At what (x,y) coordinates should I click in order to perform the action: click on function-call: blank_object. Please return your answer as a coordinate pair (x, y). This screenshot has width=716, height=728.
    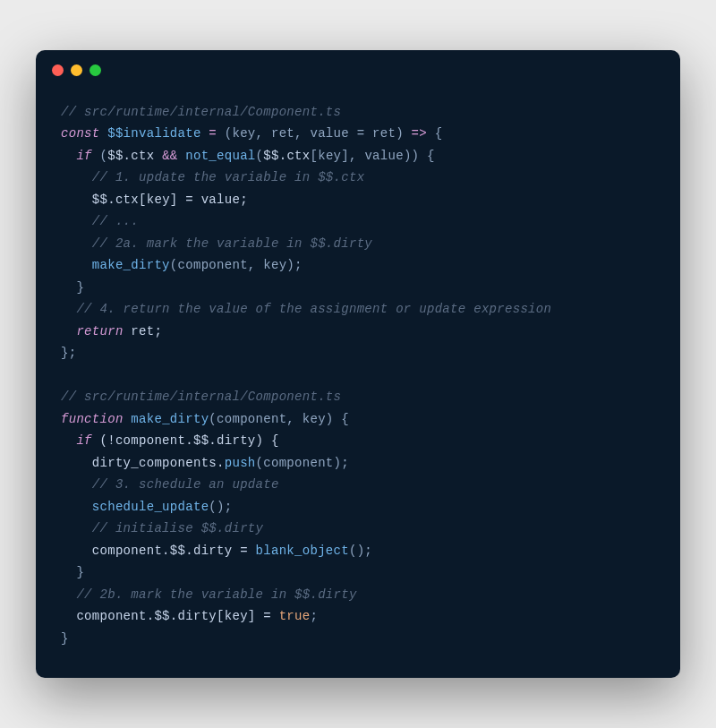
    Looking at the image, I should click on (303, 551).